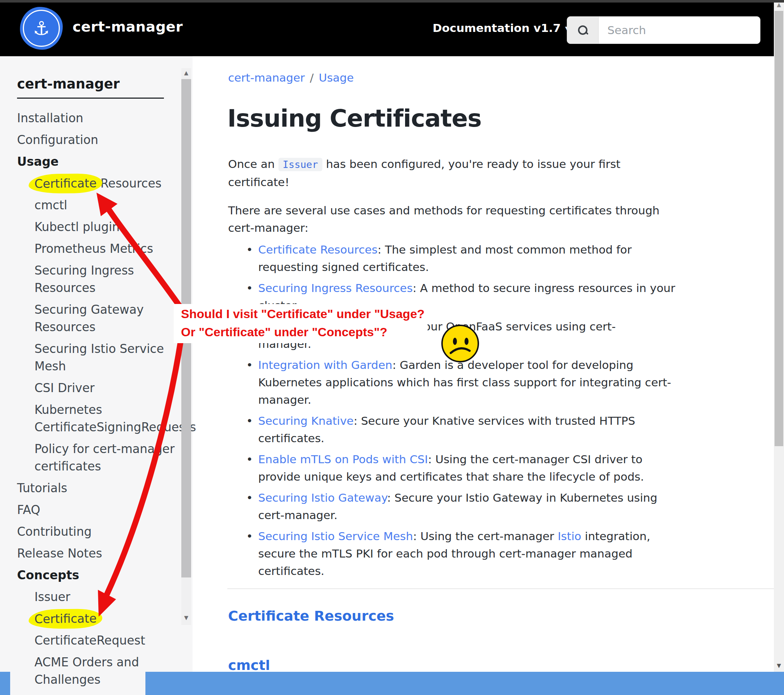 This screenshot has height=695, width=784. Describe the element at coordinates (680, 30) in the screenshot. I see `search-input` at that location.